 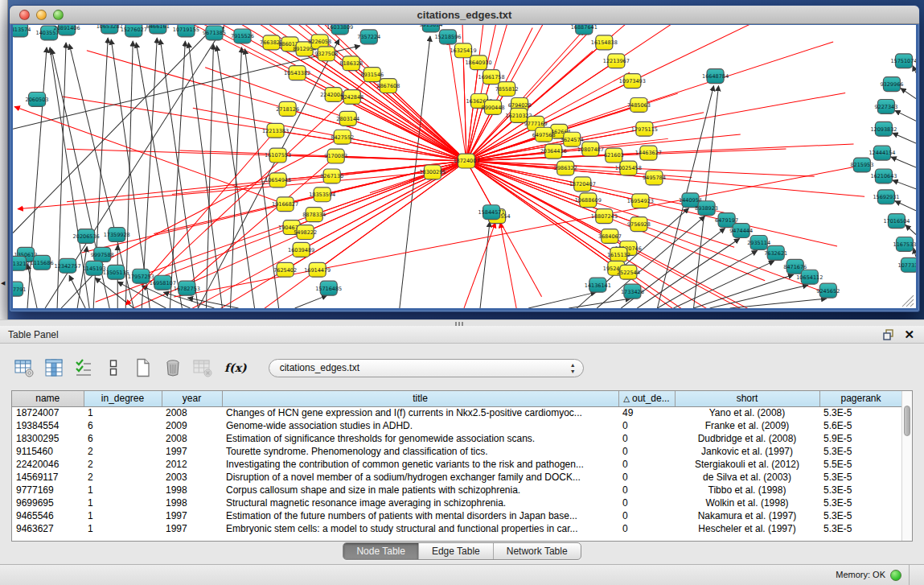 What do you see at coordinates (236, 368) in the screenshot?
I see `function-builder-button: f(x)` at bounding box center [236, 368].